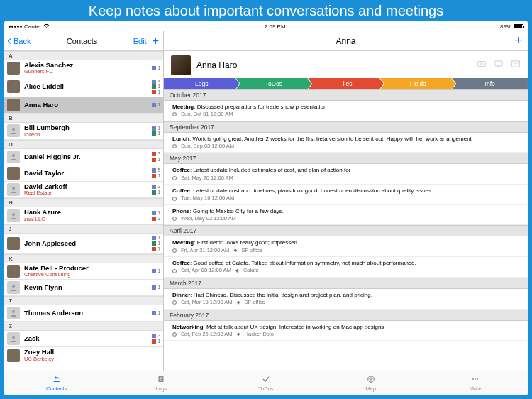 The width and height of the screenshot is (532, 399). Describe the element at coordinates (57, 380) in the screenshot. I see `contacts-icon` at that location.